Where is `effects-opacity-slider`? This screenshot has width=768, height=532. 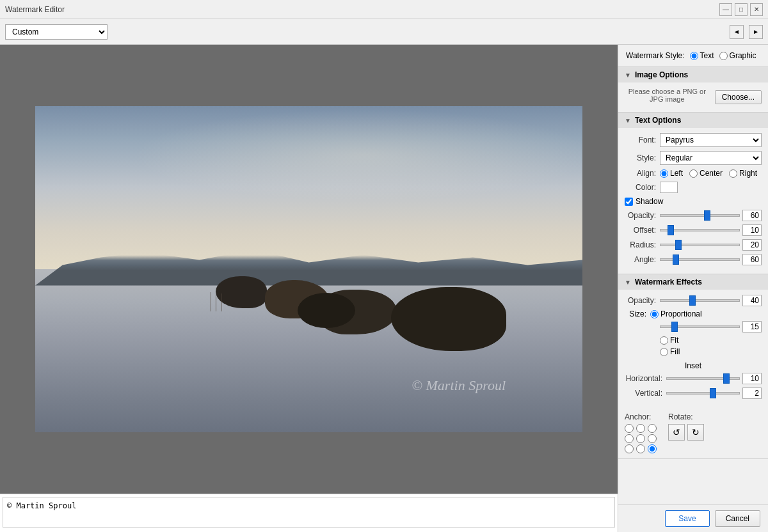
effects-opacity-slider is located at coordinates (700, 301).